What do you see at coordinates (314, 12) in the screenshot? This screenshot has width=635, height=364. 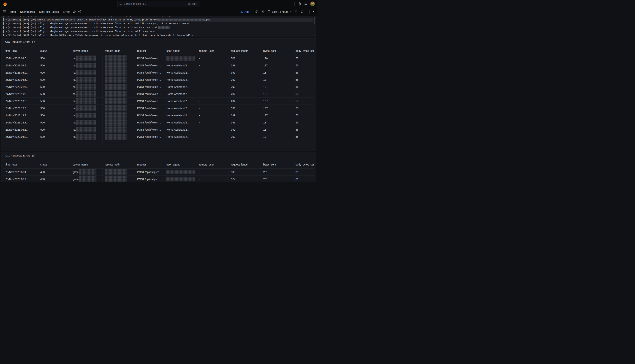 I see `collapse-toolbar-button` at bounding box center [314, 12].